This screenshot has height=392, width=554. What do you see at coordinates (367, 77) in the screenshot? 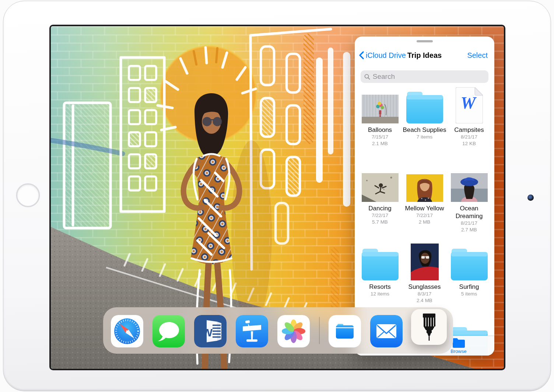
I see `search-icon` at bounding box center [367, 77].